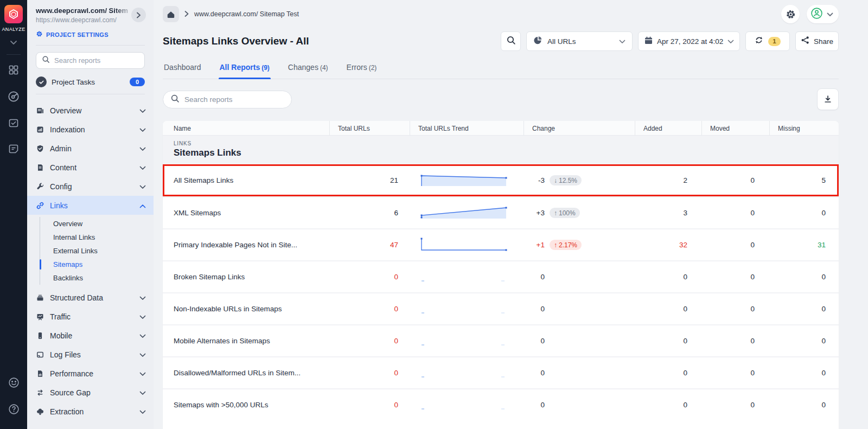 This screenshot has height=429, width=868. Describe the element at coordinates (97, 223) in the screenshot. I see `sidebar-subitem-overview: Overview` at that location.